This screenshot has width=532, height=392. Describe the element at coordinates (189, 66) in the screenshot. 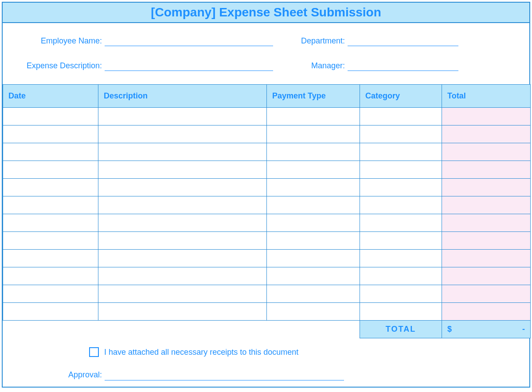

I see `expense-description-input` at that location.